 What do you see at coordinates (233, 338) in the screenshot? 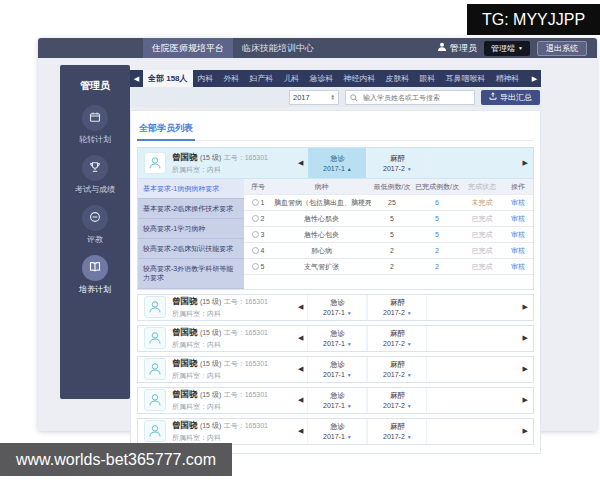
I see `student-info: 曾国骁 (15 级) 工号：165301 所属科室：内科` at bounding box center [233, 338].